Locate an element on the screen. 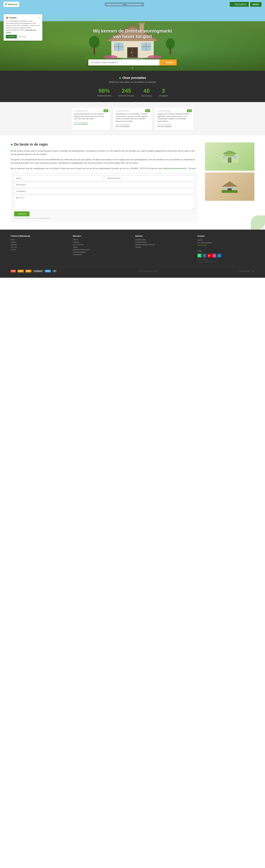 The width and height of the screenshot is (265, 868). logo-box: V Venhorst is located at coordinates (11, 4).